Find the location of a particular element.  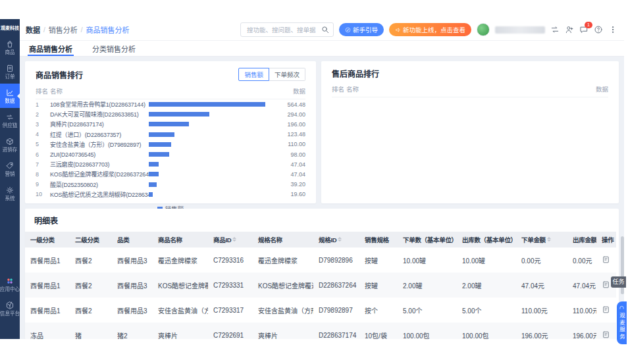

rank-number: 4 is located at coordinates (43, 134).